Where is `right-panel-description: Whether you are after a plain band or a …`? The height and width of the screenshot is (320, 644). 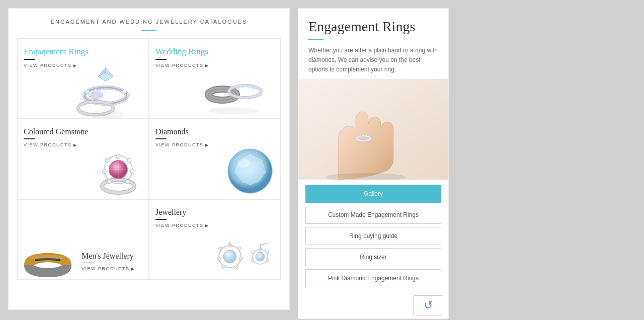 right-panel-description: Whether you are after a plain band or a … is located at coordinates (373, 60).